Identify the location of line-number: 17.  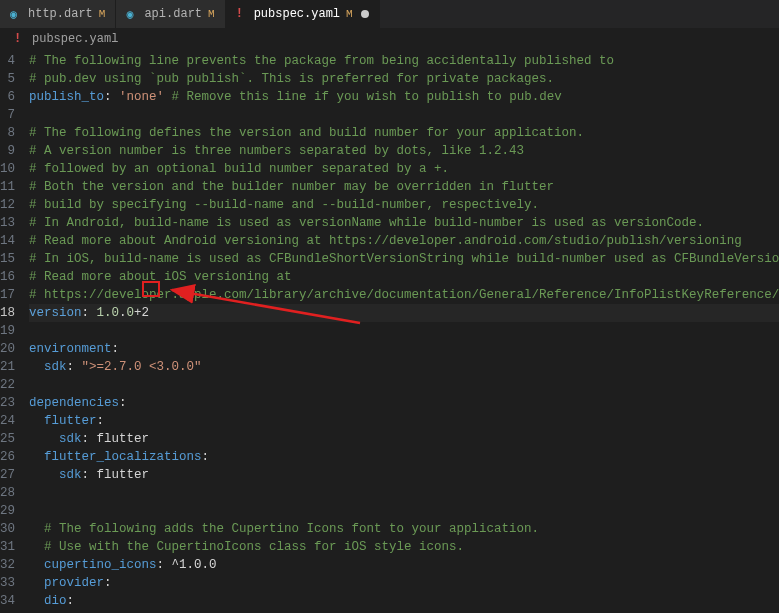
(8, 295).